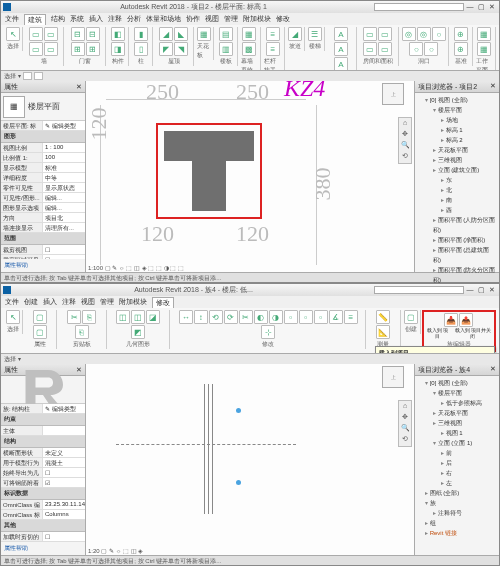  What do you see at coordinates (134, 19) in the screenshot?
I see `ribbon-tab: 分析` at bounding box center [134, 19].